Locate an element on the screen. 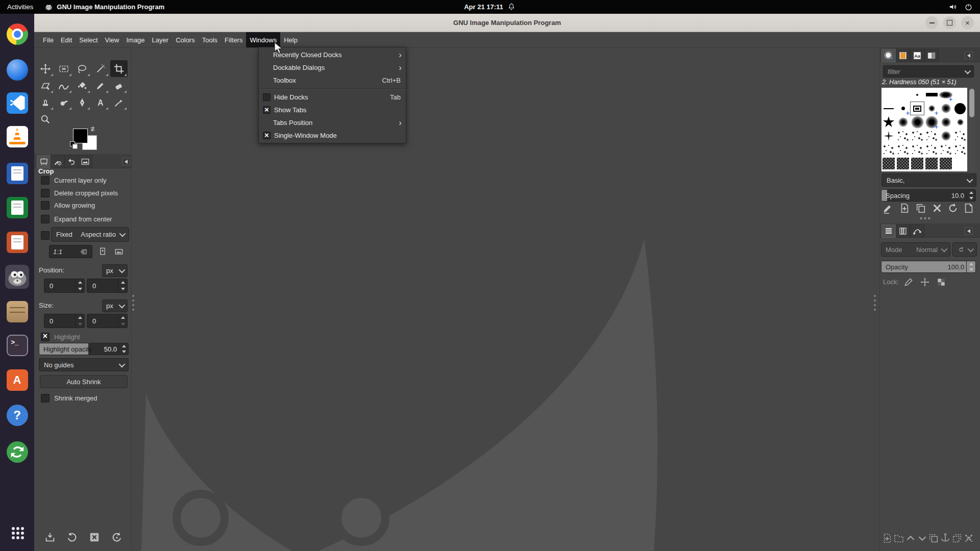  checkbox-current-layer-only: Current layer only is located at coordinates (74, 180).